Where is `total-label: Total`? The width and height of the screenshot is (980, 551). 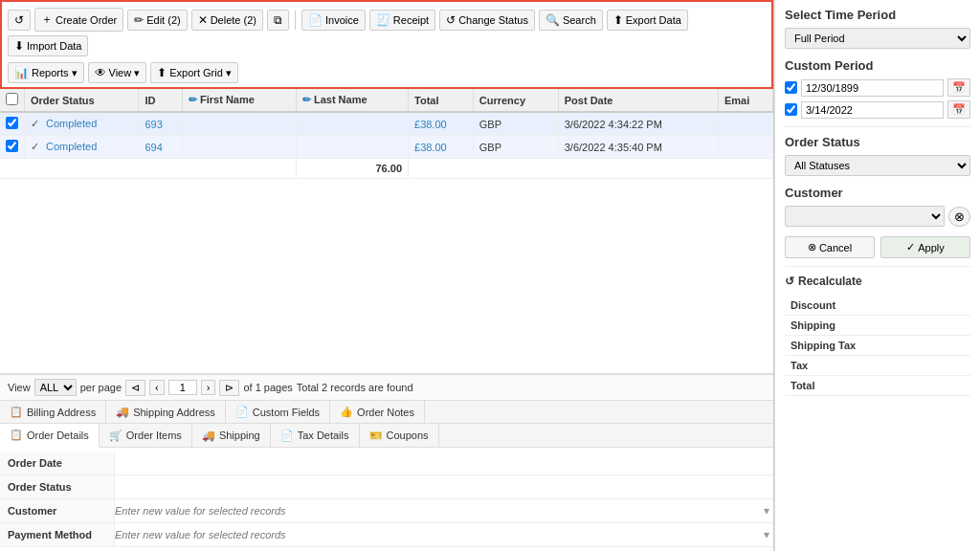
total-label: Total is located at coordinates (865, 386).